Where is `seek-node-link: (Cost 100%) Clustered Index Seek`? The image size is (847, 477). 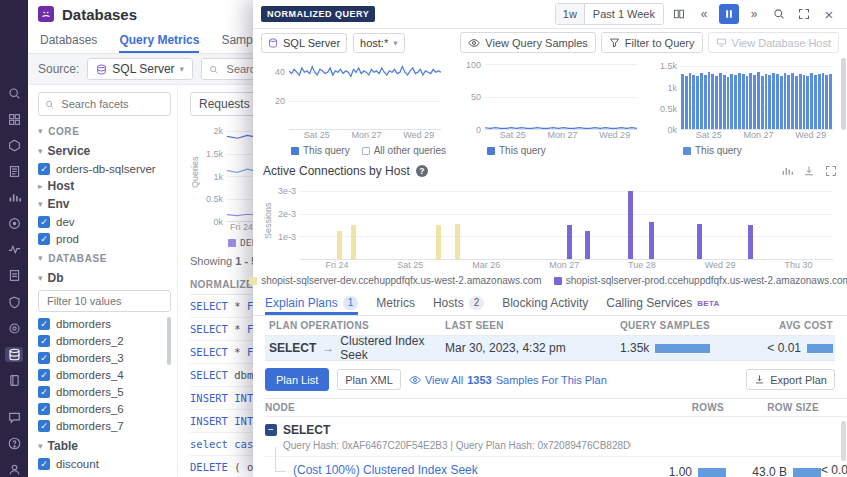
seek-node-link: (Cost 100%) Clustered Index Seek is located at coordinates (386, 470).